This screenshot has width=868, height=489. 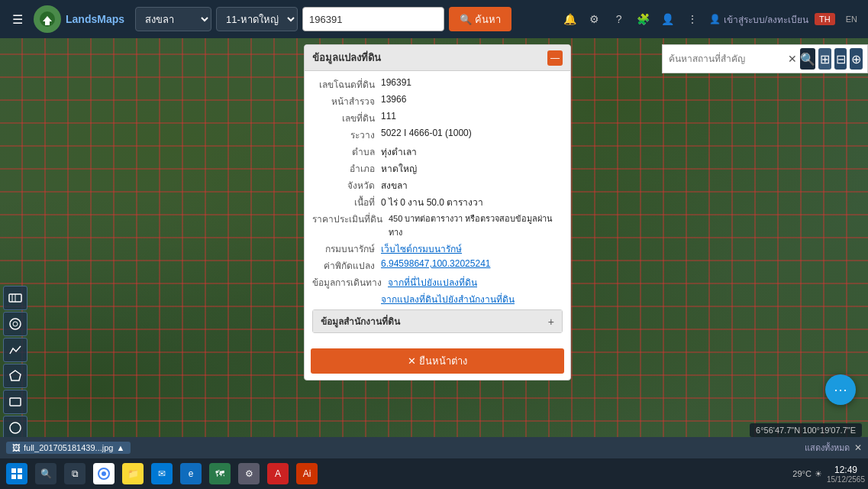 I want to click on close-window-button: ✕ ยืนหน้าต่าง, so click(x=437, y=361).